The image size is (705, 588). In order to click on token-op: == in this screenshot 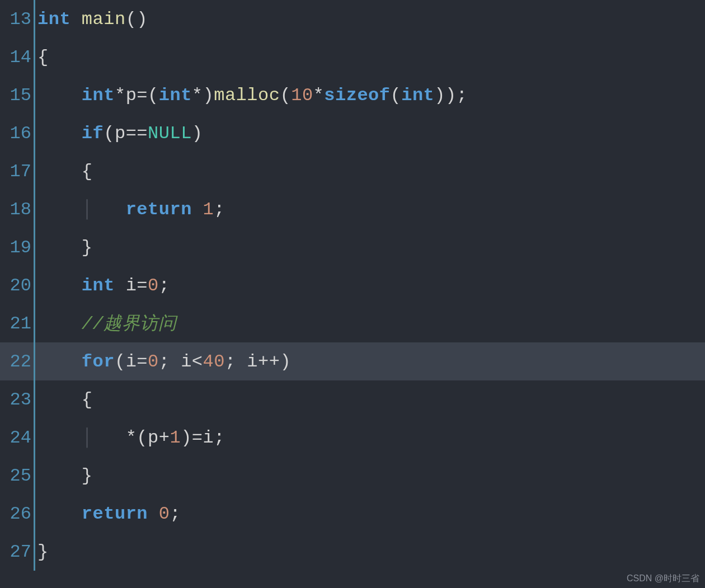, I will do `click(137, 133)`.